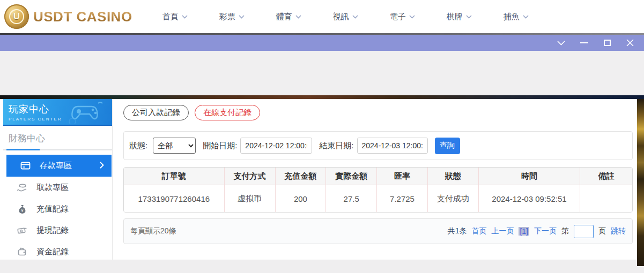 This screenshot has height=273, width=644. What do you see at coordinates (393, 146) in the screenshot?
I see `end-date-input` at bounding box center [393, 146].